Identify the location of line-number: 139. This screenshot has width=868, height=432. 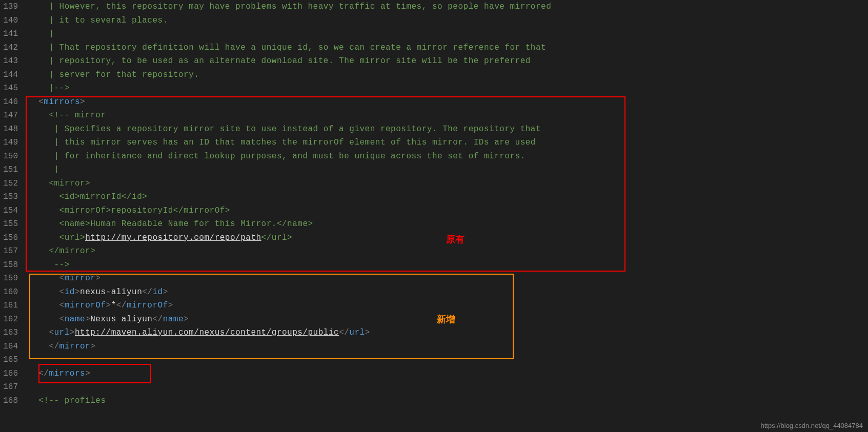
(9, 7).